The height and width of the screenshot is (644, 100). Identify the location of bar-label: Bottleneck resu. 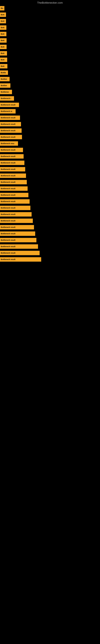
(7, 144).